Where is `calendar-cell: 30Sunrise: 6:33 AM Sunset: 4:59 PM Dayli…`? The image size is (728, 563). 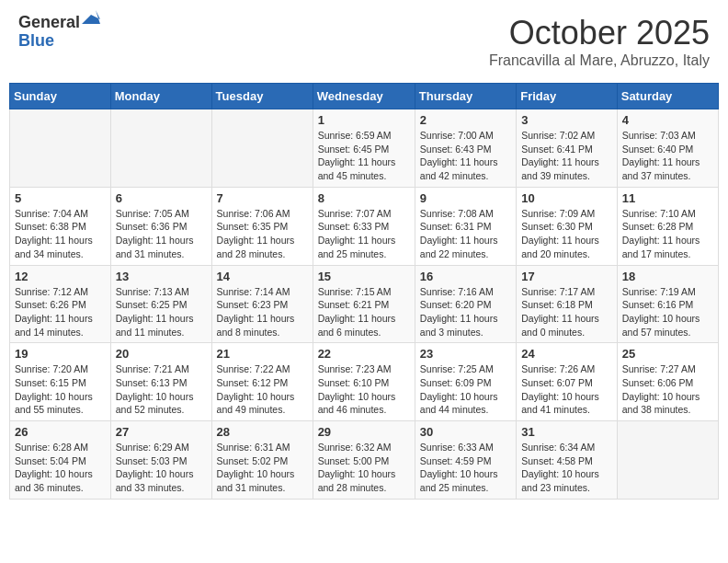 calendar-cell: 30Sunrise: 6:33 AM Sunset: 4:59 PM Dayli… is located at coordinates (465, 460).